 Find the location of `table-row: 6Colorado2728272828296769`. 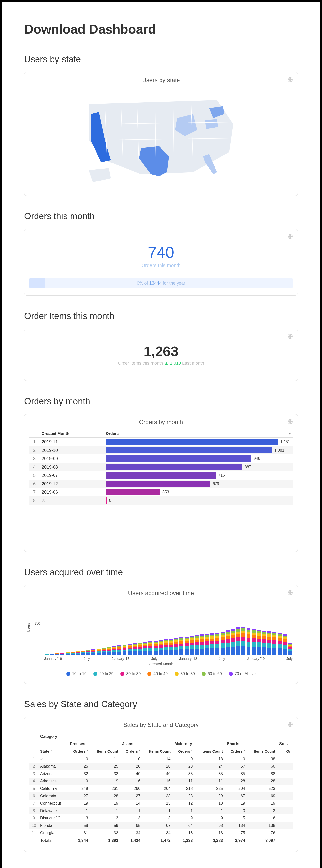

table-row: 6Colorado2728272828296769 is located at coordinates (161, 796).